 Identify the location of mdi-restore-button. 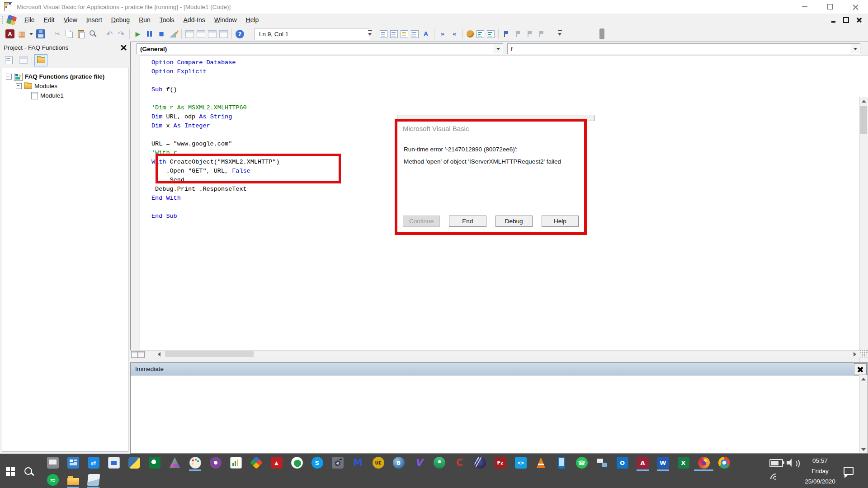
(846, 20).